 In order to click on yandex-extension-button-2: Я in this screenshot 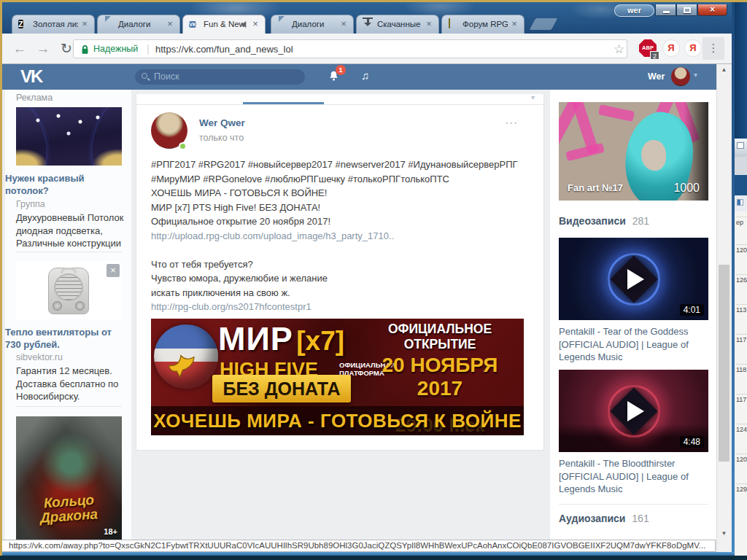, I will do `click(693, 48)`.